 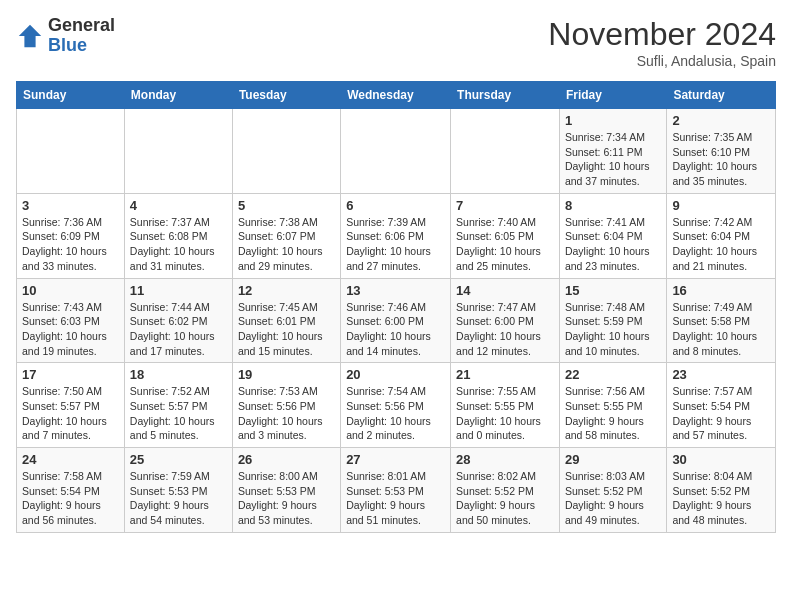 I want to click on calendar-cell: 18Sunrise: 7:52 AM Sunset: 5:57 PM Dayli…, so click(x=178, y=406).